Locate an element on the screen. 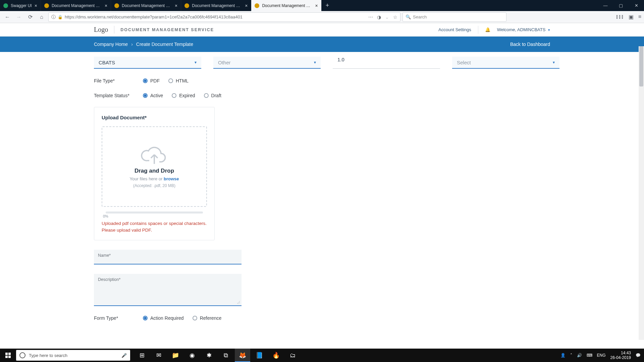  sidebar-icon: ▣ is located at coordinates (631, 17).